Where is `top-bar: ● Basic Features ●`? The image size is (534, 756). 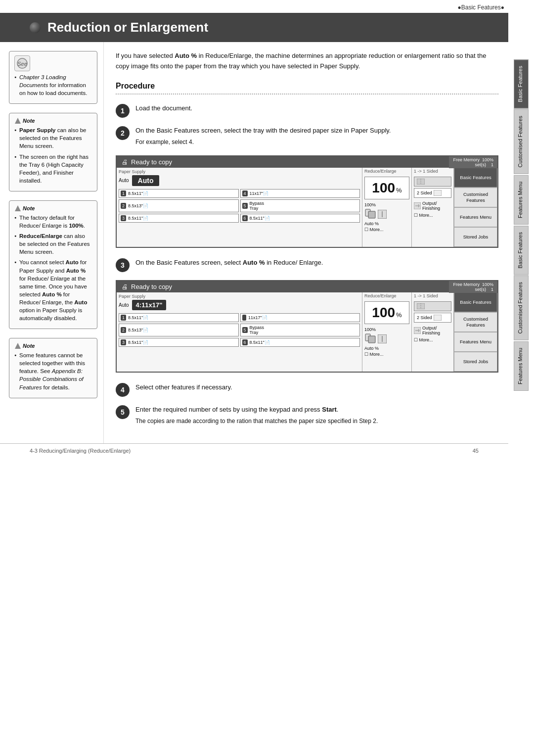
top-bar: ● Basic Features ● is located at coordinates (267, 6).